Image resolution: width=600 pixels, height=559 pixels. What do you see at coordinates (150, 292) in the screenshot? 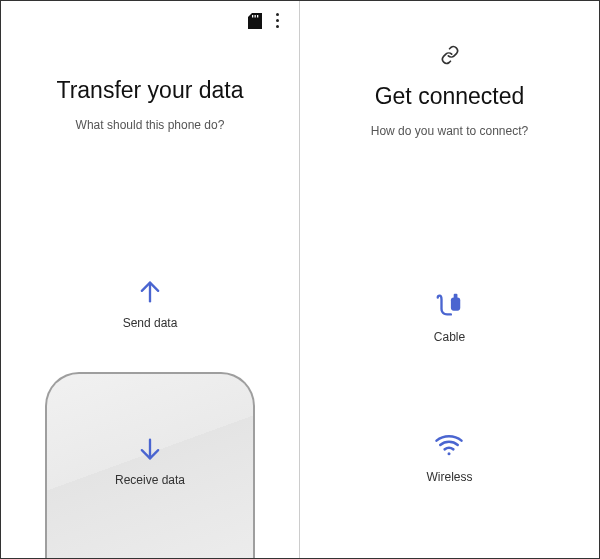
I see `arrow-up-icon` at bounding box center [150, 292].